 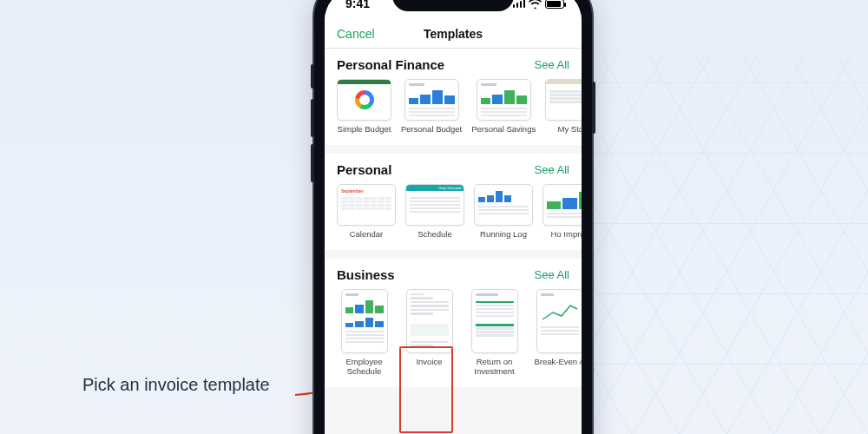 I want to click on section-title: Personal, so click(x=365, y=170).